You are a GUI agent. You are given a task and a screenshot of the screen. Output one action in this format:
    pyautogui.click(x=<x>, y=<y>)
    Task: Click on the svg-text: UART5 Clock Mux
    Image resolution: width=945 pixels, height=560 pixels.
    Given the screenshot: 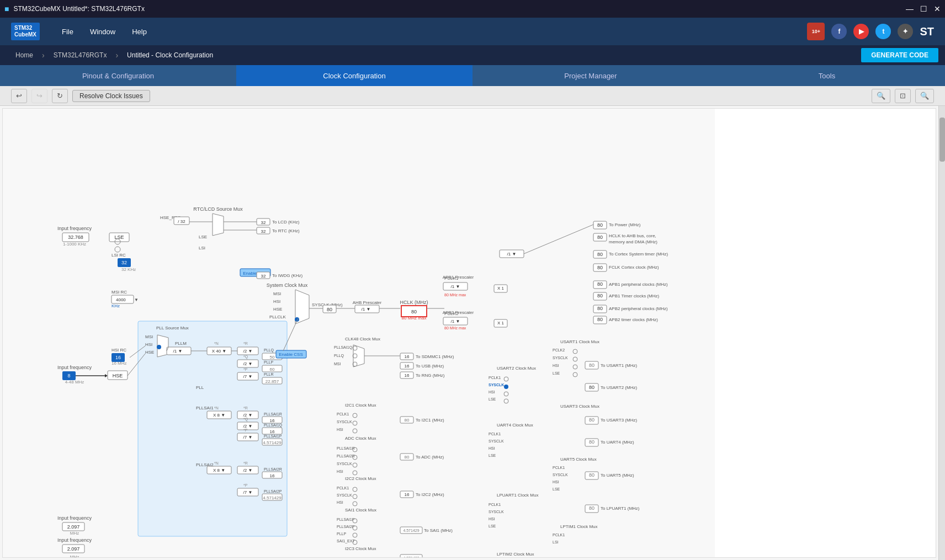 What is the action you would take?
    pyautogui.click(x=578, y=459)
    